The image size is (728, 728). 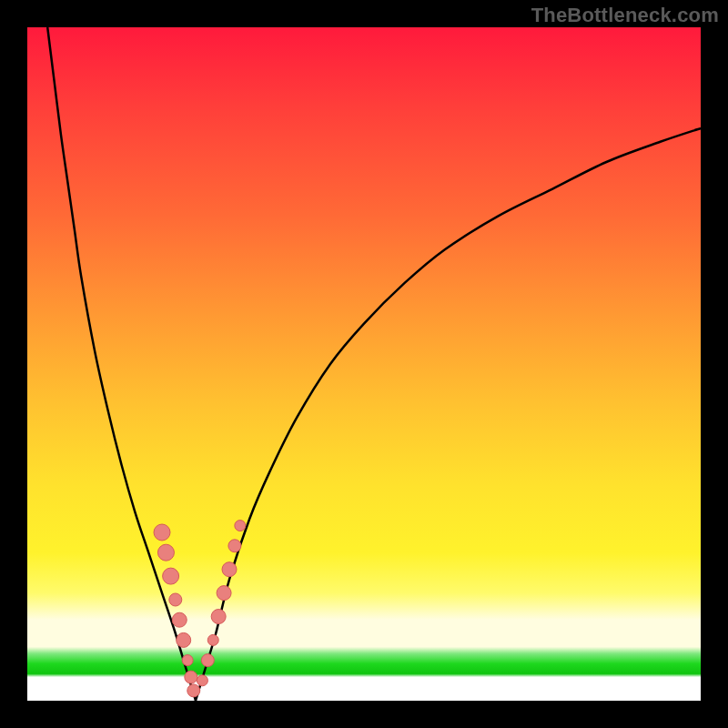 What do you see at coordinates (625, 15) in the screenshot?
I see `branding-watermark: TheBottleneck.com` at bounding box center [625, 15].